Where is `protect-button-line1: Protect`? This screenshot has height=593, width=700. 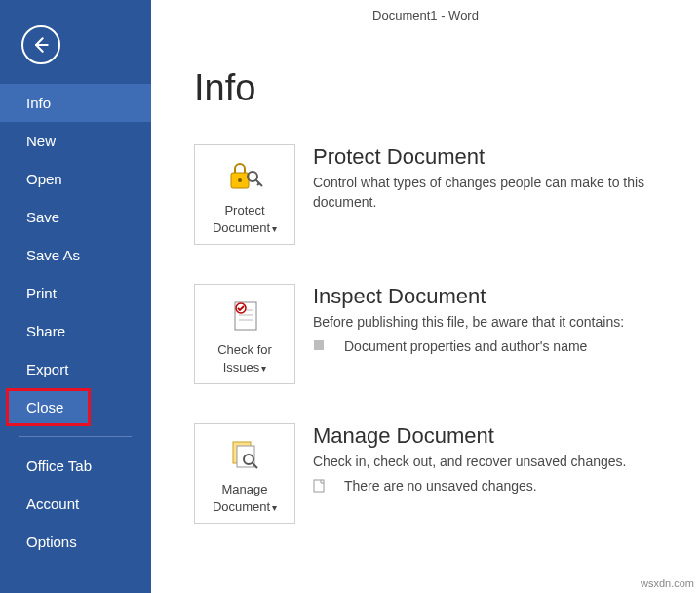 protect-button-line1: Protect is located at coordinates (245, 211).